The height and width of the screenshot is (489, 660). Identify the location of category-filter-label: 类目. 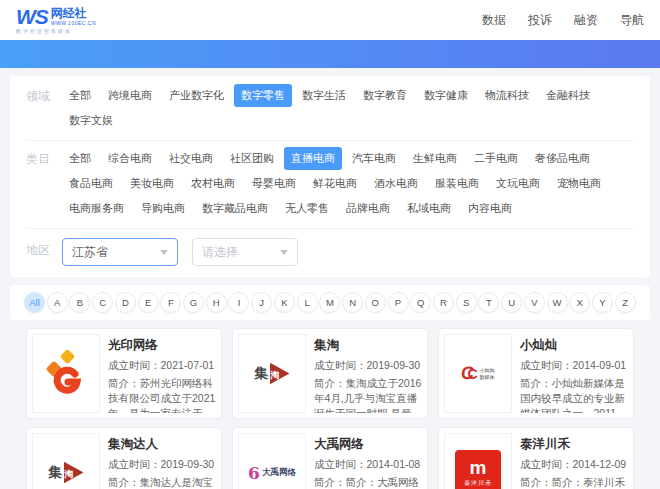
(44, 160).